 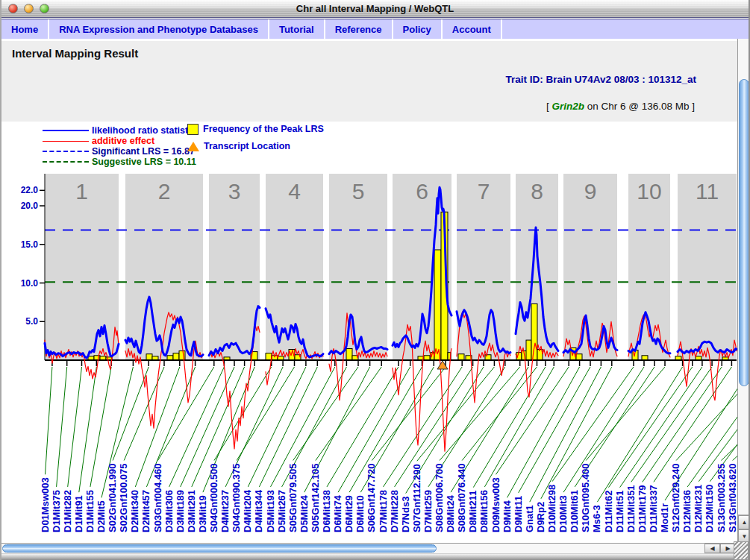 I want to click on marker-label-D5Mit267: D5Mit267, so click(x=282, y=512).